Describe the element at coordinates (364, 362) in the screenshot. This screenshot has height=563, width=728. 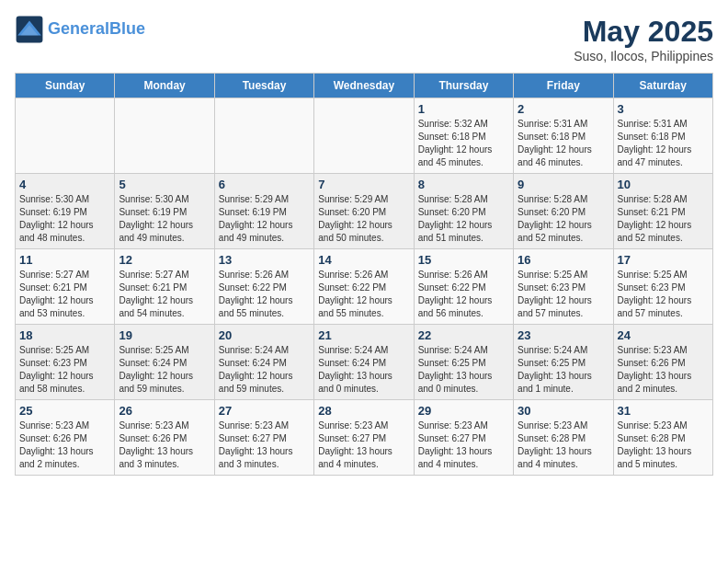
I see `calendar-cell: 21Sunrise: 5:24 AM Sunset: 6:24 PM Dayli…` at that location.